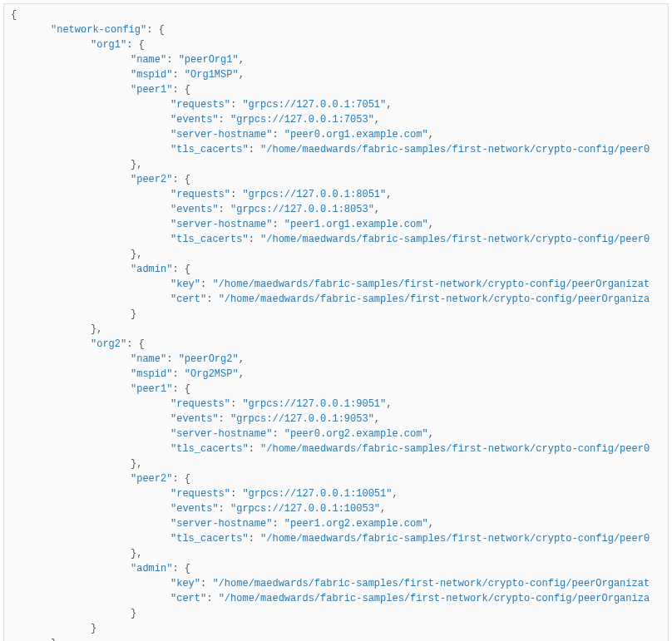 The height and width of the screenshot is (641, 672). I want to click on code-line: "mspid": "Org1MSP",, so click(336, 75).